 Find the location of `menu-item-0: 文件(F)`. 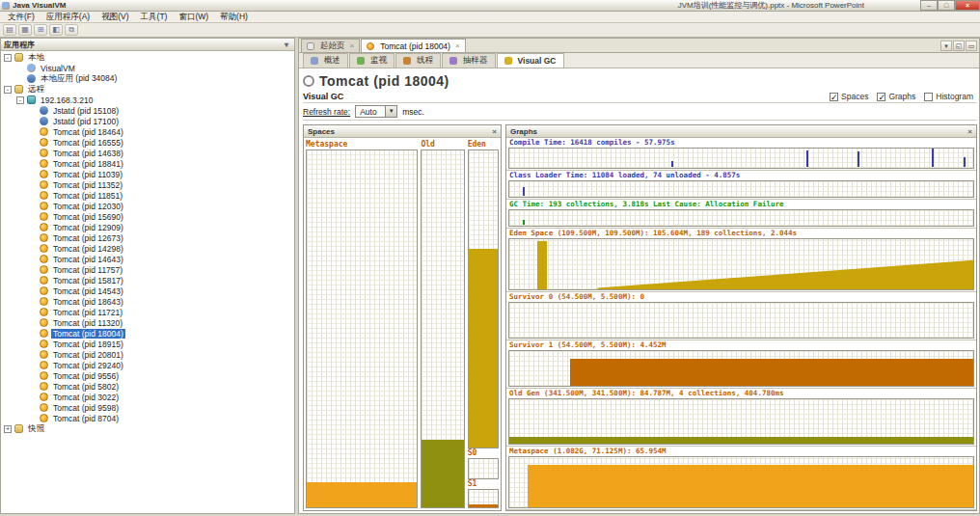

menu-item-0: 文件(F) is located at coordinates (21, 17).